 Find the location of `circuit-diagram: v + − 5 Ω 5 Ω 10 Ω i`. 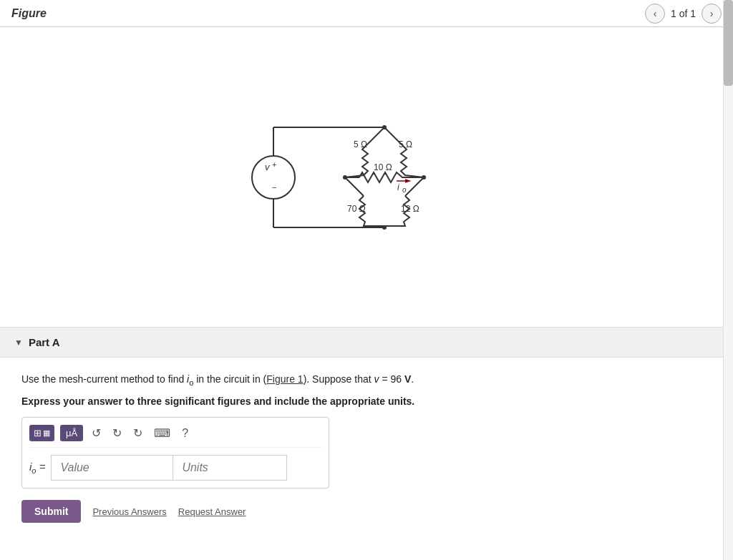

circuit-diagram: v + − 5 Ω 5 Ω 10 Ω i is located at coordinates (366, 177).